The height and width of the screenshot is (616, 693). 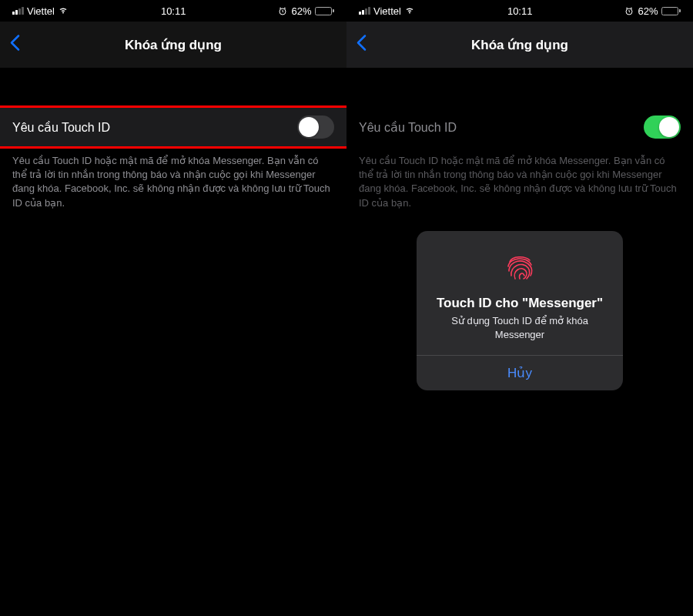 I want to click on cancel-button: Hủy, so click(x=520, y=373).